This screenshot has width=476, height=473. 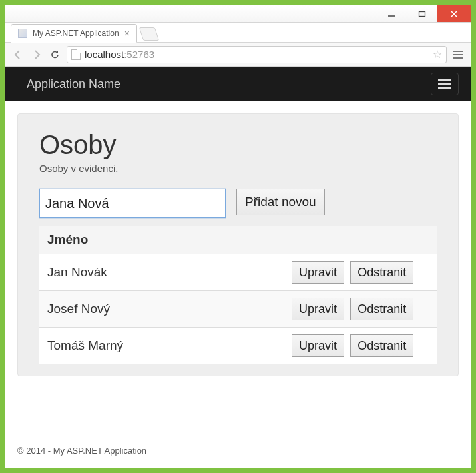 What do you see at coordinates (257, 55) in the screenshot?
I see `url-input: localhost:52763 ☆` at bounding box center [257, 55].